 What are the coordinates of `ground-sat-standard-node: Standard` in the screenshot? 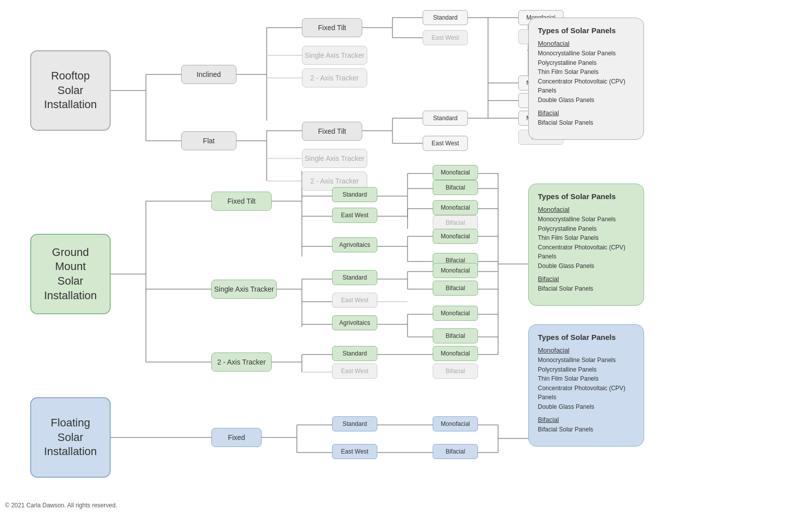 It's located at (355, 278).